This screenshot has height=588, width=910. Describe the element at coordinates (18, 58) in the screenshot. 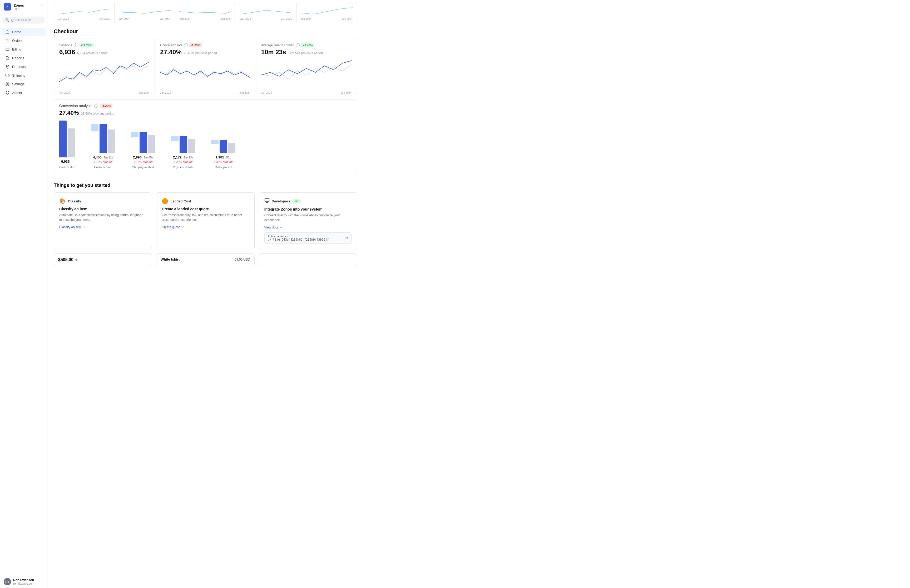

I see `sidebar-item-reports-label: Reports` at that location.